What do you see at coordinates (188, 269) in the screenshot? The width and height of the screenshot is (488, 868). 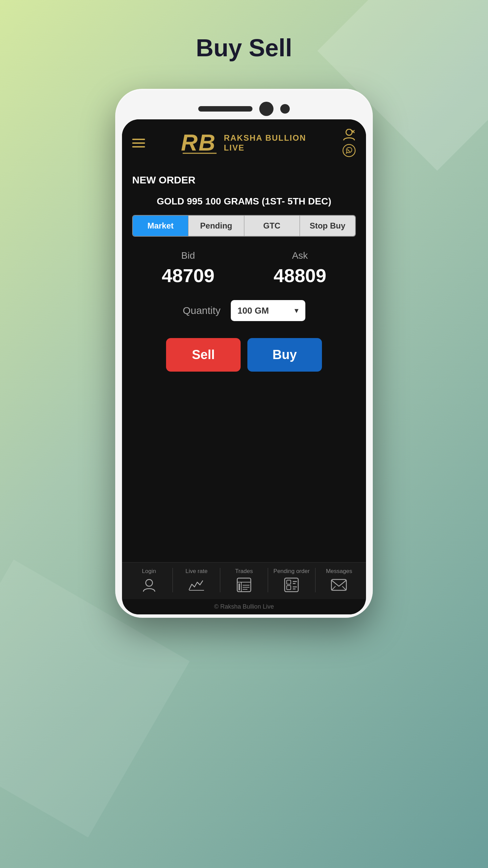 I see `bid-col: Bid 48709` at bounding box center [188, 269].